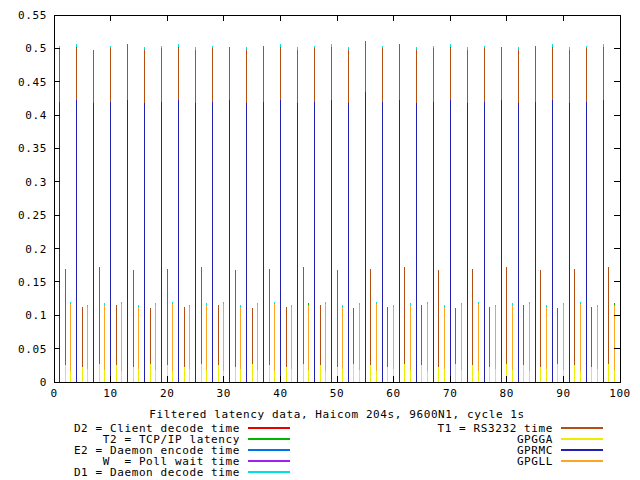 The width and height of the screenshot is (640, 480). Describe the element at coordinates (110, 394) in the screenshot. I see `x-tick-label: 10` at that location.